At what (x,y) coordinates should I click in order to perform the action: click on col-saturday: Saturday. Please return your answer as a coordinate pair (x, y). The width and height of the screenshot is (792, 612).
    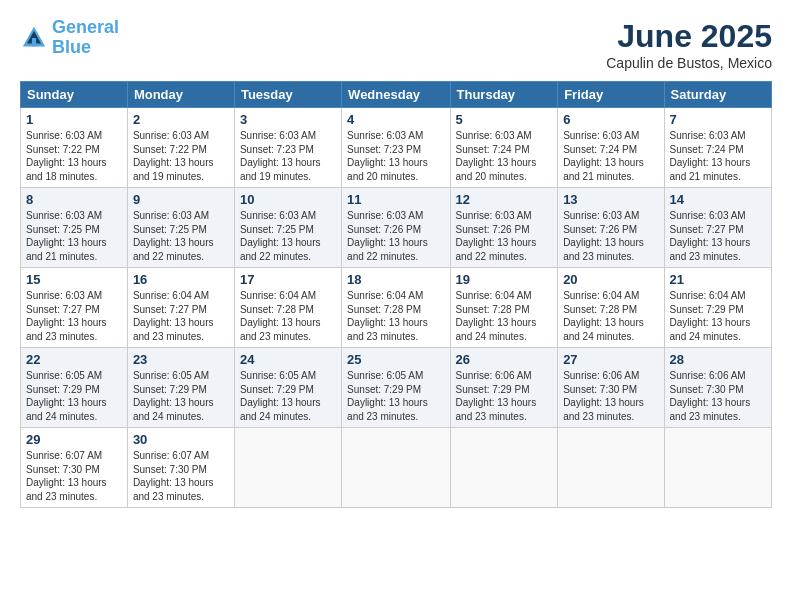
    Looking at the image, I should click on (718, 95).